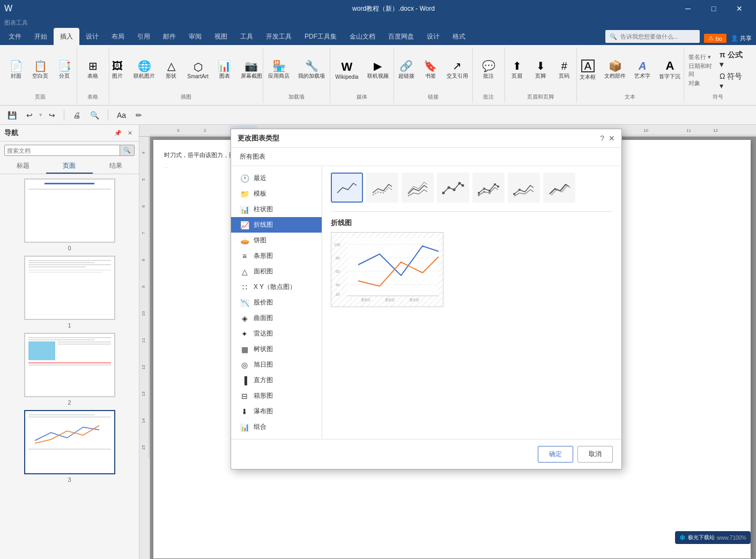  What do you see at coordinates (277, 271) in the screenshot?
I see `category-area: △ 面积图` at bounding box center [277, 271].